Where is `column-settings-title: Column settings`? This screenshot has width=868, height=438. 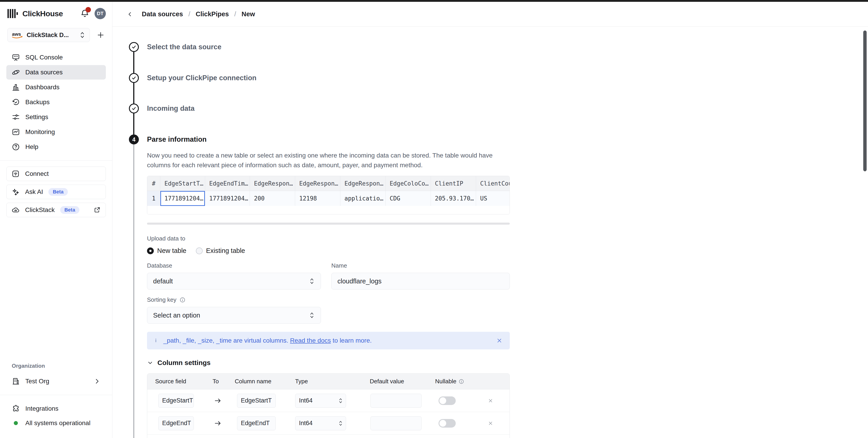 column-settings-title: Column settings is located at coordinates (184, 363).